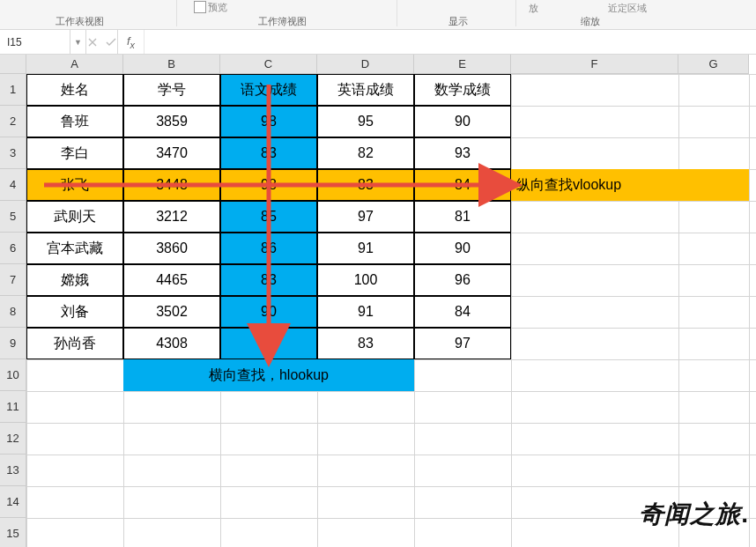 Image resolution: width=756 pixels, height=547 pixels. What do you see at coordinates (75, 153) in the screenshot?
I see `cell: 李白` at bounding box center [75, 153].